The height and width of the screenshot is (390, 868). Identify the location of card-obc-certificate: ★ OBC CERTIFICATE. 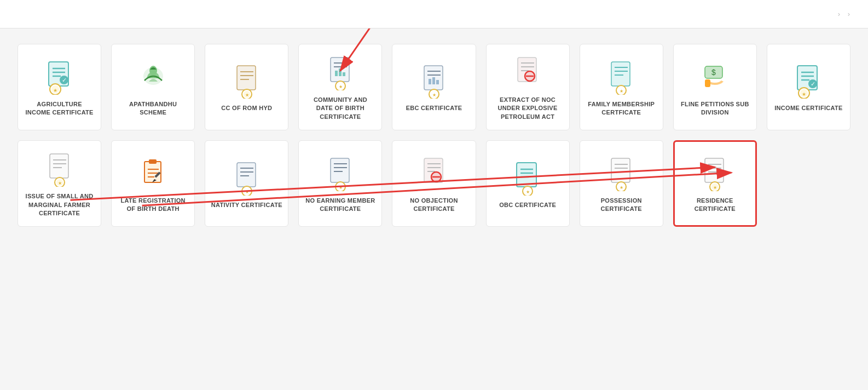
(528, 183).